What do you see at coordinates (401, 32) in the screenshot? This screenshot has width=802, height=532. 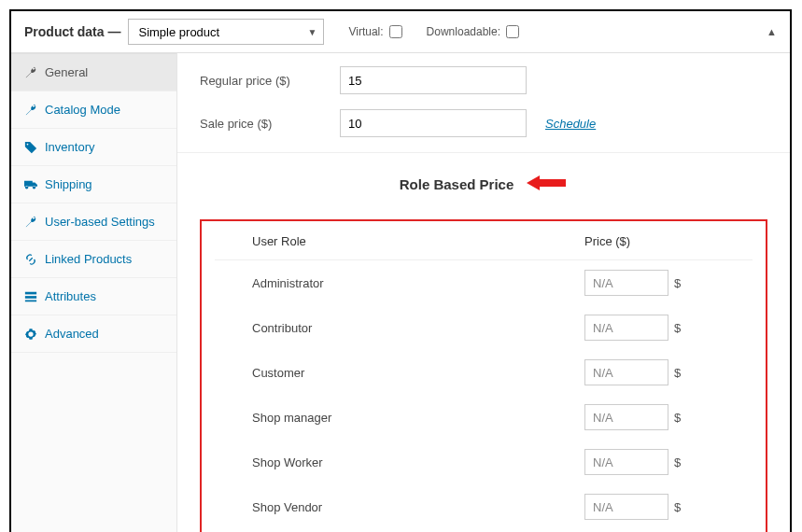 I see `panel-header: Product data — Simple product ▼ Virtual:…` at bounding box center [401, 32].